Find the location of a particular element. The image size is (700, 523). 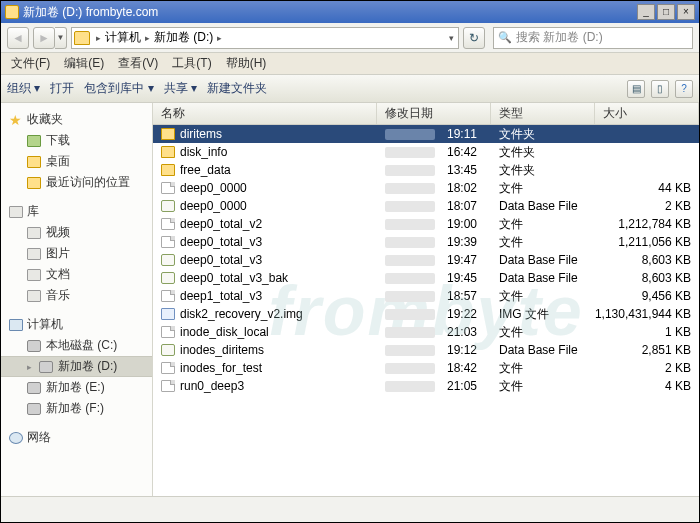

file-row: deep0_total_v319:47Data Base File8,603 K… is located at coordinates (426, 260).